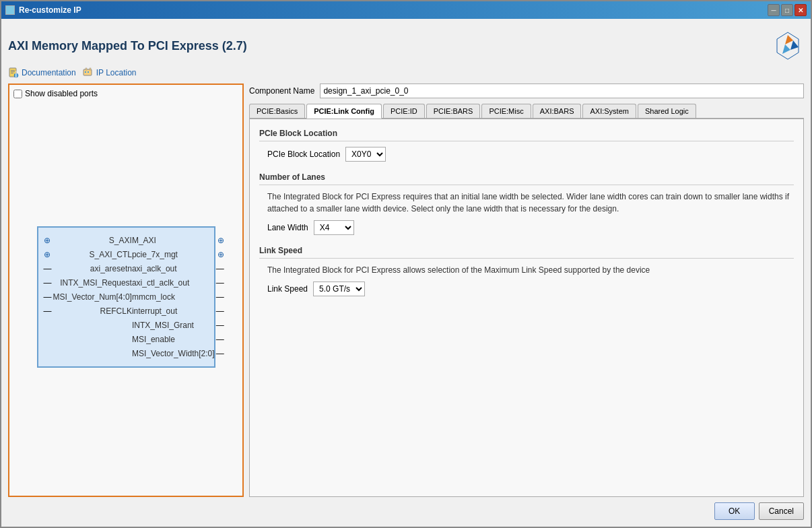 This screenshot has width=812, height=528. Describe the element at coordinates (406, 46) in the screenshot. I see `app-header: AXI Memory Mapped To PCI Express (2.7)` at that location.